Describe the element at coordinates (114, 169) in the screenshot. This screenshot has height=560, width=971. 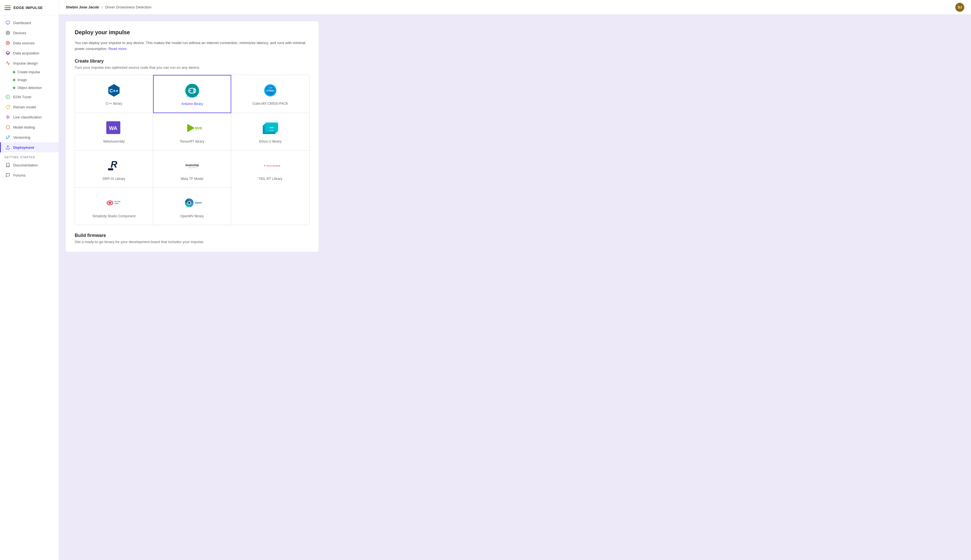
I see `library-item-drpai: R DRP-AI Library` at that location.